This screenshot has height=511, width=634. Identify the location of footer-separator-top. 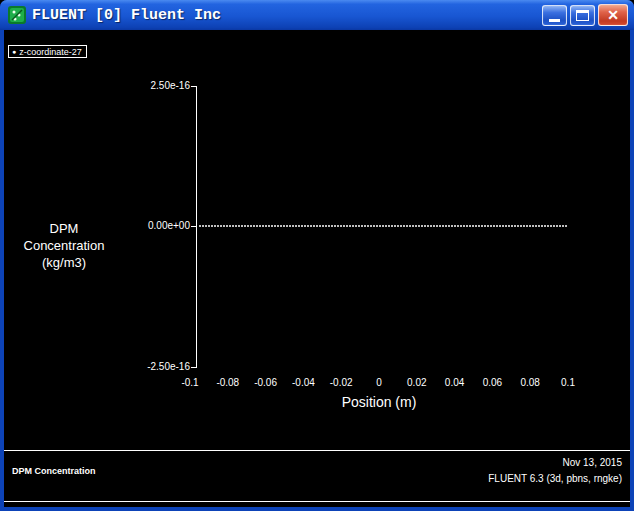
(317, 450).